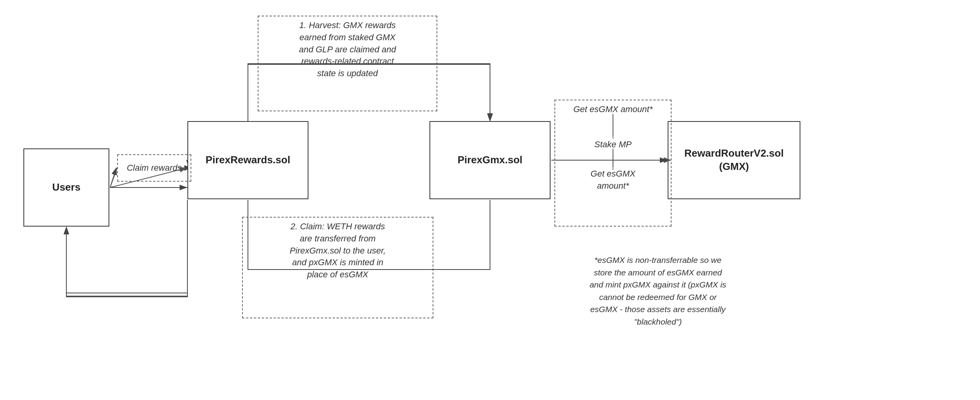 The width and height of the screenshot is (980, 400). I want to click on harvest-annotation: 1. Harvest: GMX rewardsearned from stake…, so click(347, 50).